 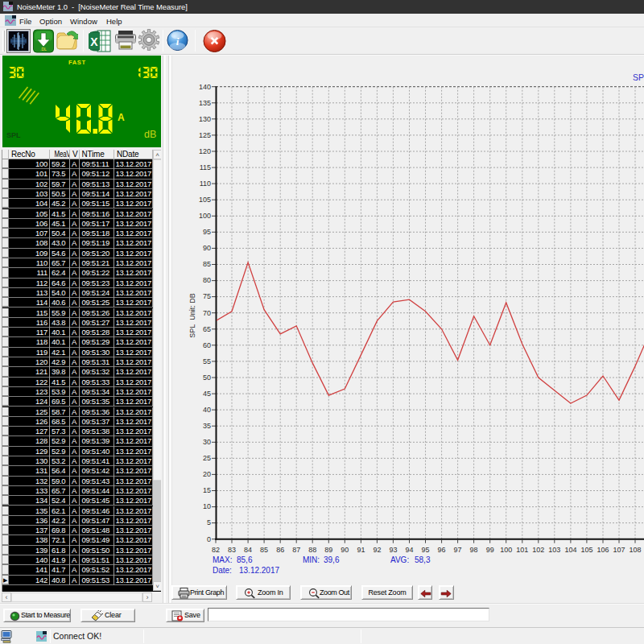 I want to click on svg-text: 0, so click(x=209, y=539).